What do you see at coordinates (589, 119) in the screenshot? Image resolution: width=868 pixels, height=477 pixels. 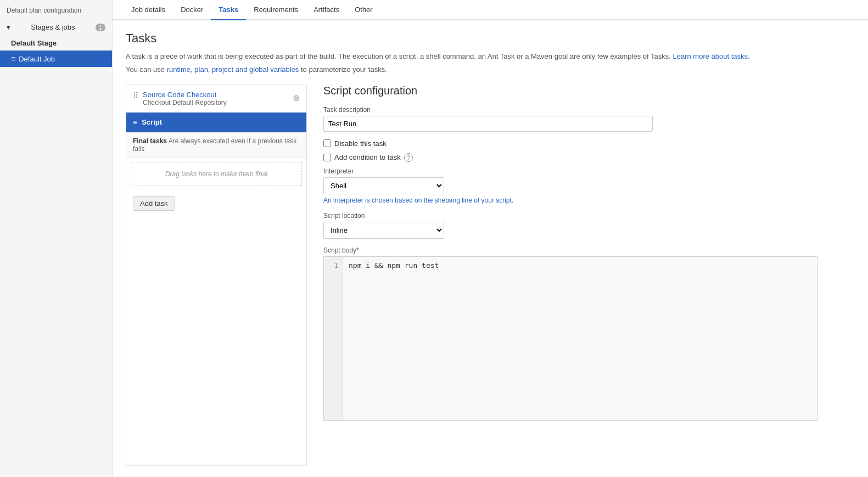 I see `task-description-group: Task description` at bounding box center [589, 119].